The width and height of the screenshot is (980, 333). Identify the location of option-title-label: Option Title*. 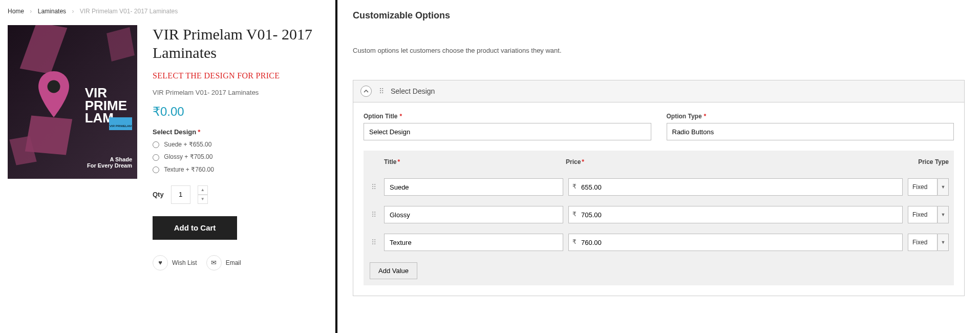
(507, 116).